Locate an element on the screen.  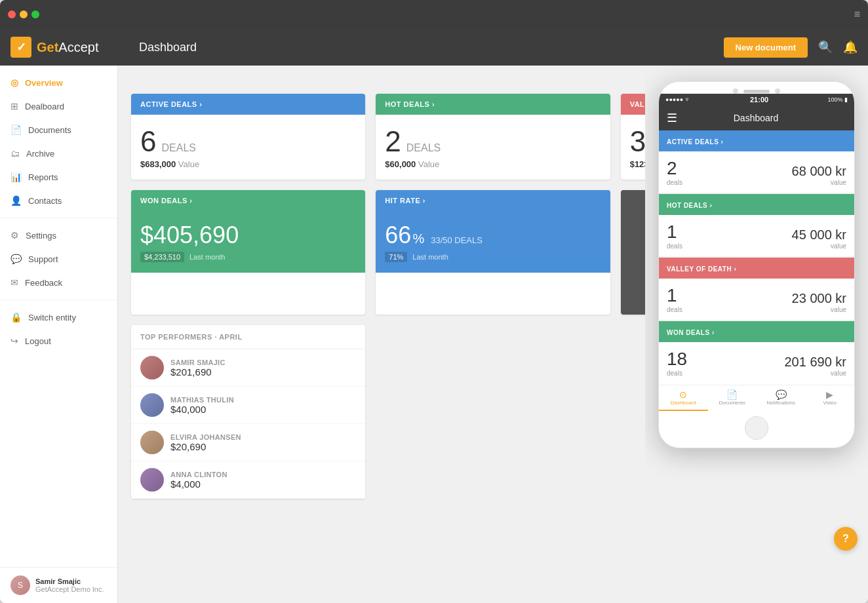
hit-rate-header: HIT RATE › is located at coordinates (493, 201).